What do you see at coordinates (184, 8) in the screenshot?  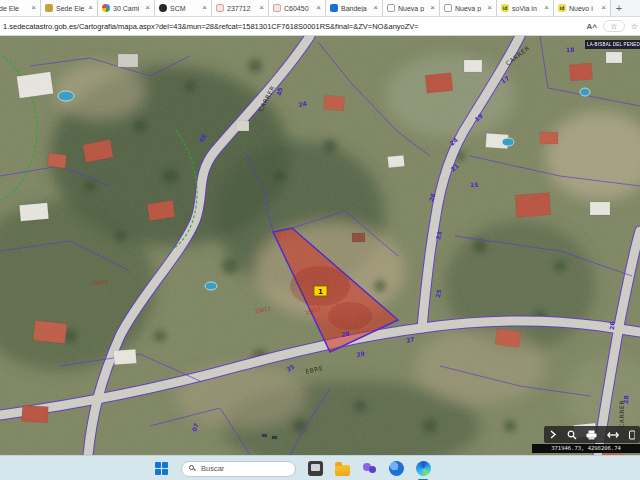 I see `tab-label: SCM` at bounding box center [184, 8].